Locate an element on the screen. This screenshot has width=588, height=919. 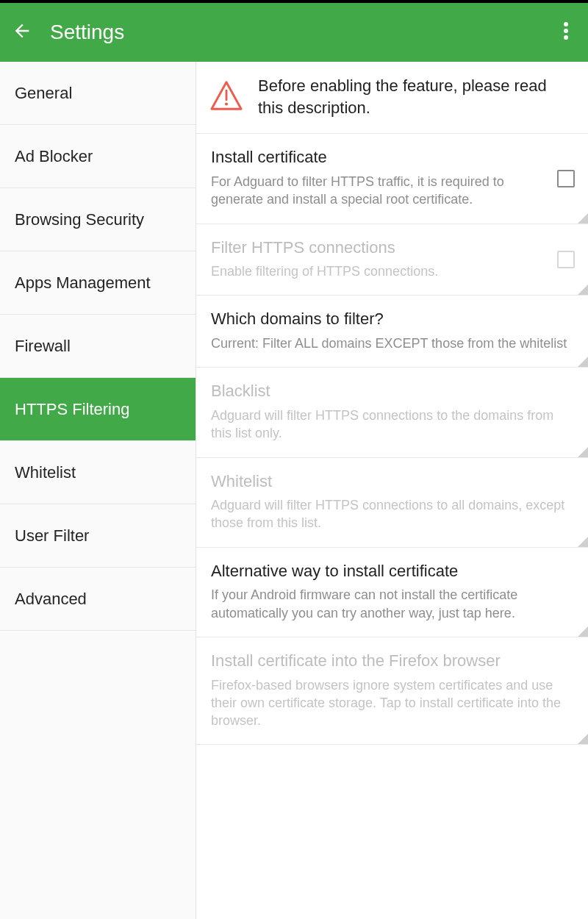
filter-https-checkbox is located at coordinates (566, 260).